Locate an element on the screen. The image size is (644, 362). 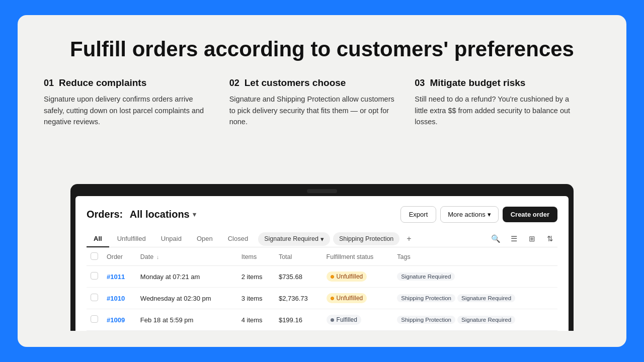
col-2-num: 02 is located at coordinates (234, 83).